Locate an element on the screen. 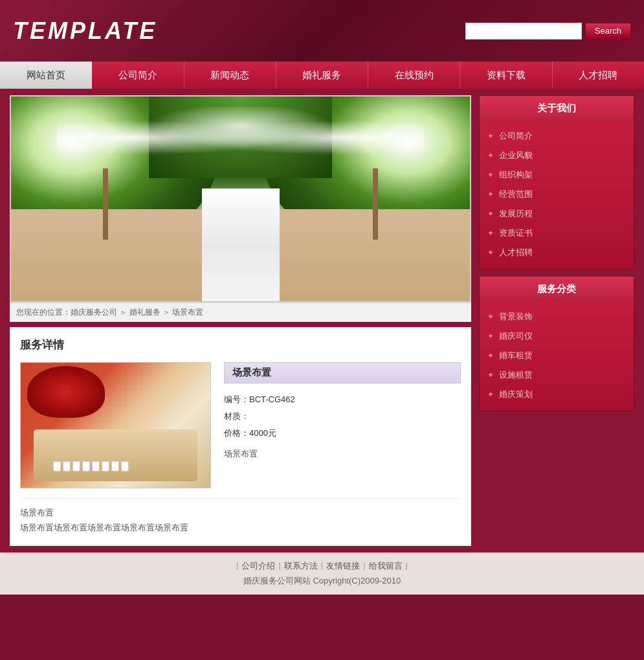 The height and width of the screenshot is (660, 644). breadcrumb: 您现在的位置：婚庆服务公司 ＞ 婚礼服务 ＞ 场景布置 is located at coordinates (241, 312).